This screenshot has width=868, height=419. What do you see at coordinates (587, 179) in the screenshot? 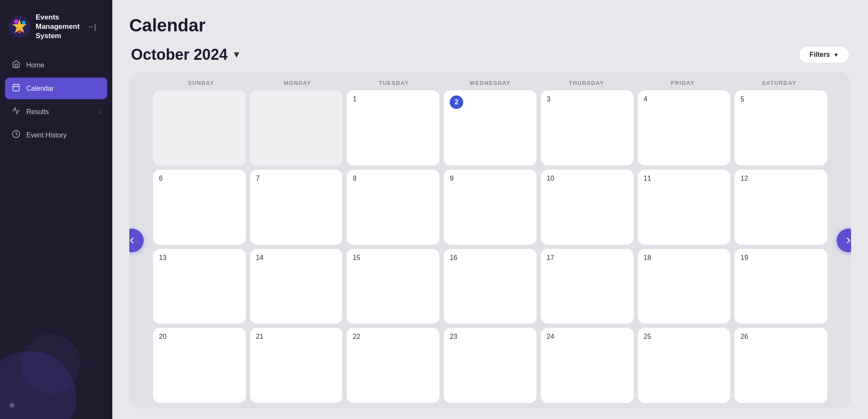
I see `cell-date-10: 10` at bounding box center [587, 179].